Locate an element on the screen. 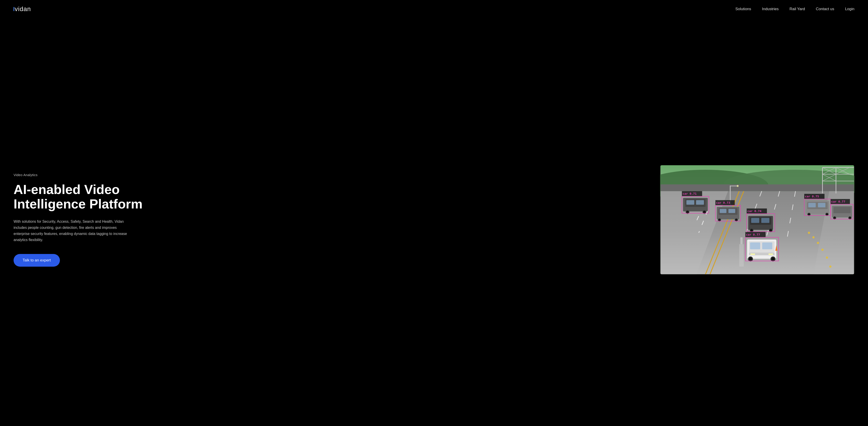  hero-title: AI-enabled Video Intelligence Platform is located at coordinates (82, 197).